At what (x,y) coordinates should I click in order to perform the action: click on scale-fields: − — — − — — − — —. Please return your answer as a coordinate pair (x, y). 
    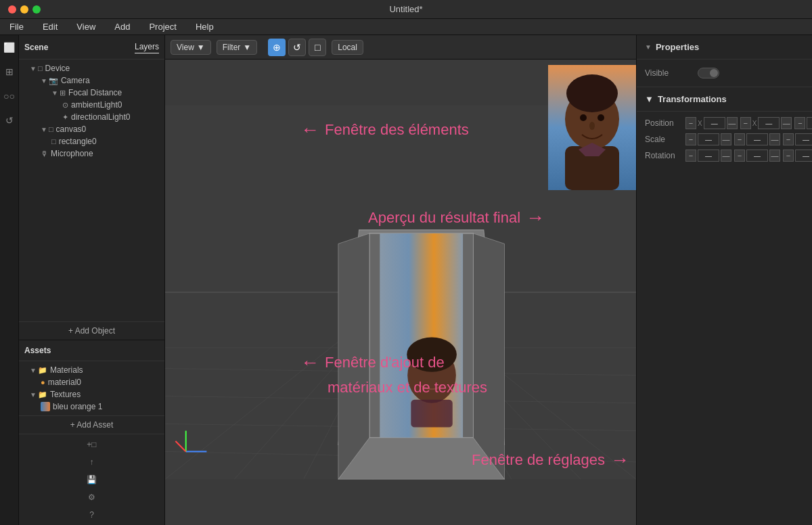
    Looking at the image, I should click on (748, 139).